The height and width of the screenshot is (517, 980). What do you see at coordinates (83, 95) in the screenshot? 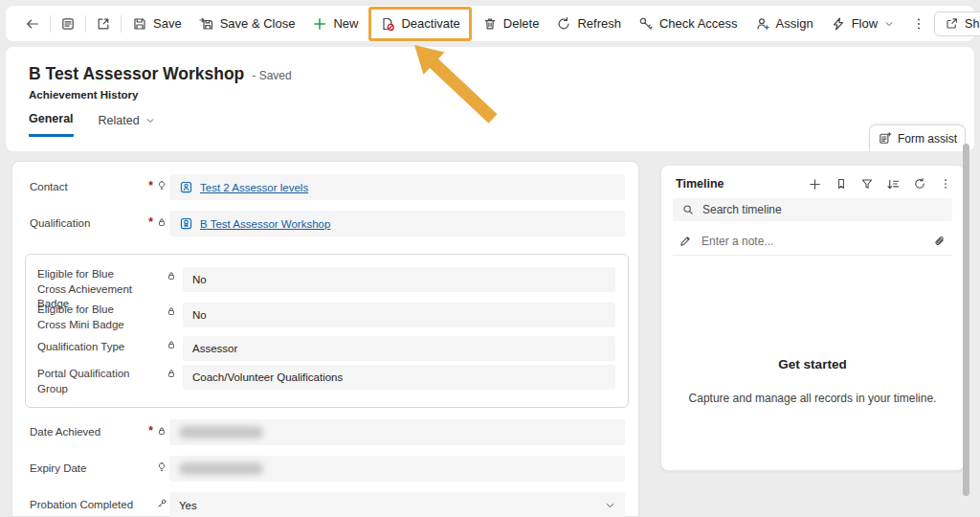
I see `entity-subtitle: Achievement History` at bounding box center [83, 95].